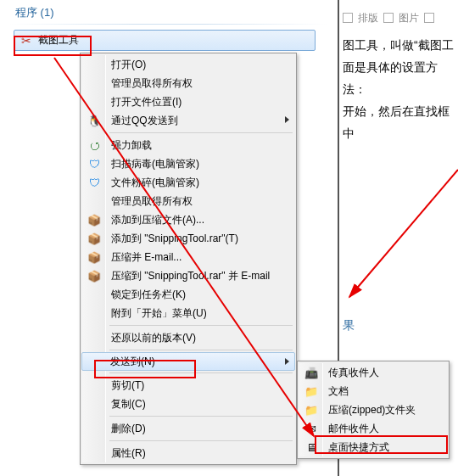 The image size is (458, 476). I want to click on mi-documents: 📁文档, so click(373, 391).